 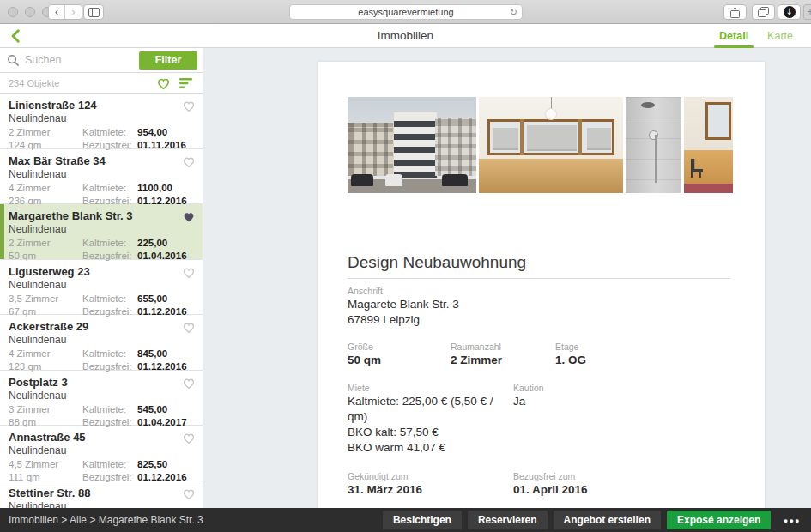 What do you see at coordinates (406, 12) in the screenshot?
I see `address-bar: easysquarevermietung ↻` at bounding box center [406, 12].